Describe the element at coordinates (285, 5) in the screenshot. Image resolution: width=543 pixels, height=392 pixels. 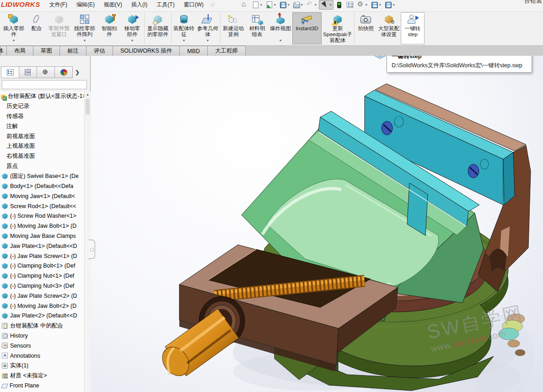
I see `save-button: ▾` at that location.